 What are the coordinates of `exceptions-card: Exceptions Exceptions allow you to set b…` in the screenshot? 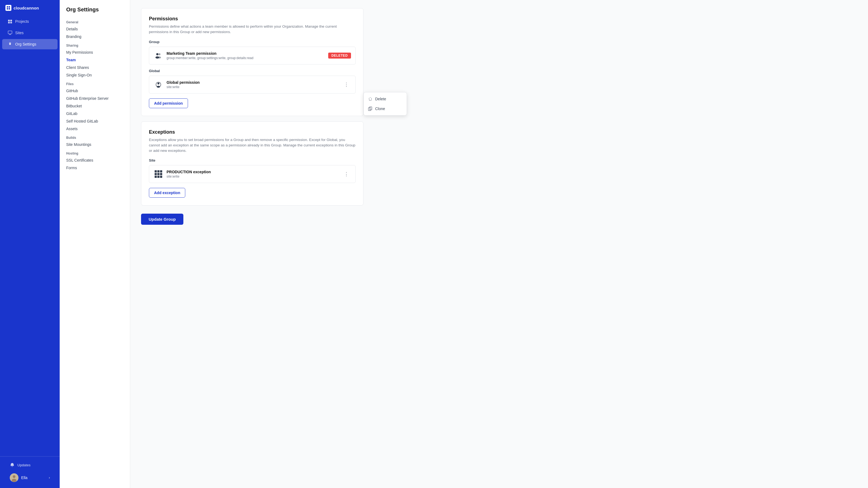 It's located at (252, 164).